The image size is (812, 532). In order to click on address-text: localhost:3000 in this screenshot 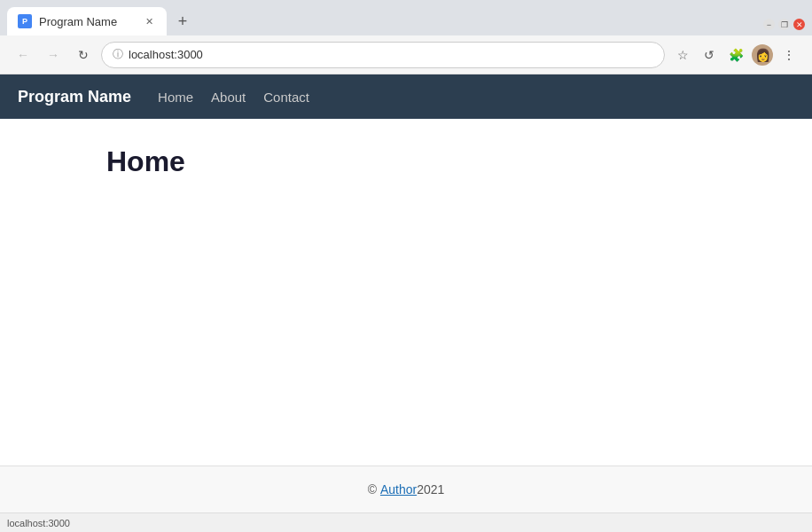, I will do `click(391, 55)`.